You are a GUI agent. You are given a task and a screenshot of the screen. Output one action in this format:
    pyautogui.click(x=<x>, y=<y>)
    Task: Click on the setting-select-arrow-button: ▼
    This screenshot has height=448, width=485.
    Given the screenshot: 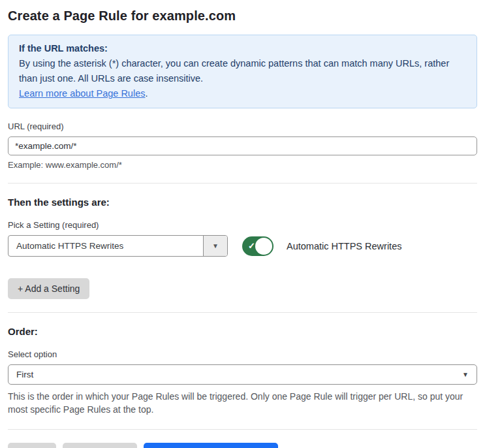 What is the action you would take?
    pyautogui.click(x=215, y=246)
    